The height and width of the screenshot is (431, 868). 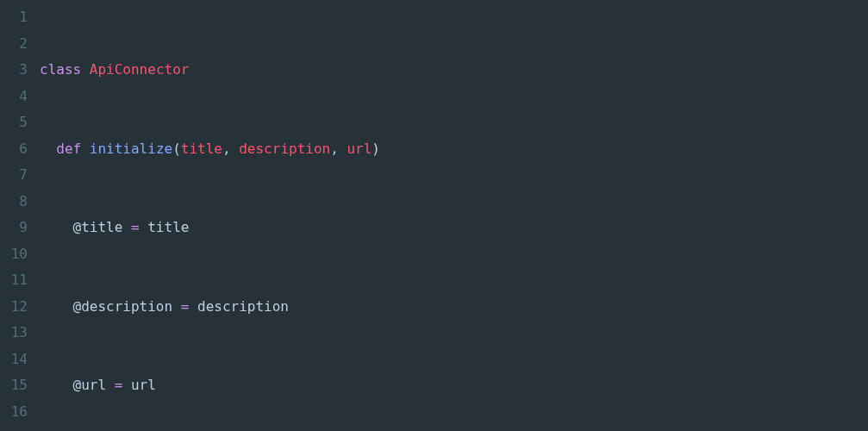 I want to click on param: url, so click(x=359, y=148).